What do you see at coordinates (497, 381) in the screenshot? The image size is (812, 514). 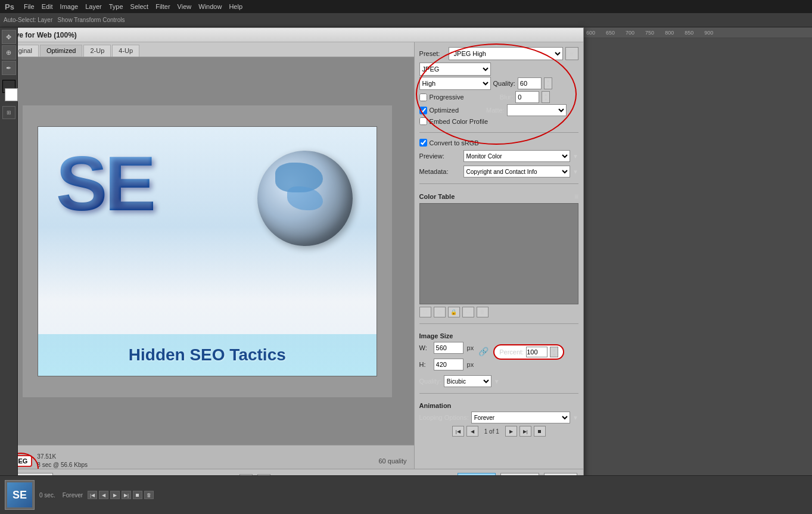 I see `quality-size-arrow: ▼` at bounding box center [497, 381].